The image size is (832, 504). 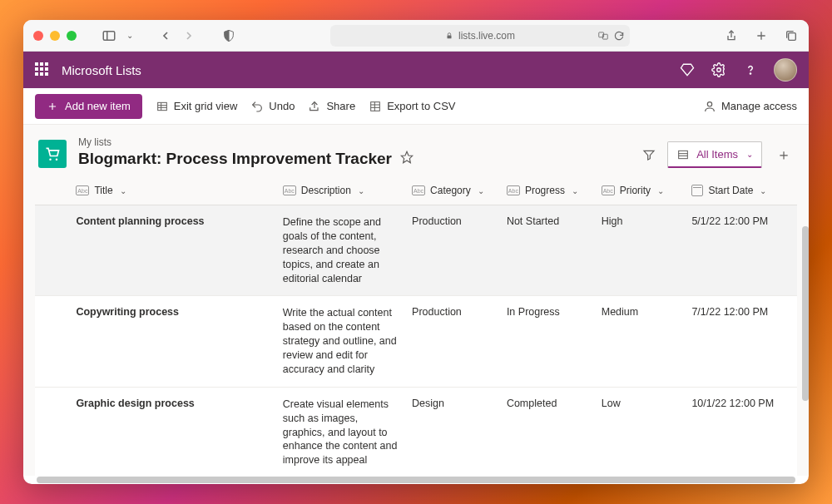 What do you see at coordinates (52, 154) in the screenshot?
I see `list-icon` at bounding box center [52, 154].